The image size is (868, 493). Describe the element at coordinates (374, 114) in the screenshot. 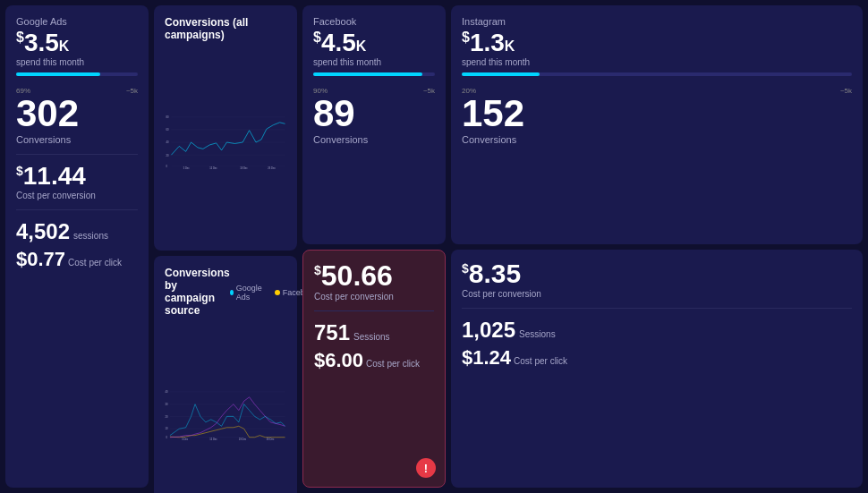

I see `facebook-conversions: 89` at that location.